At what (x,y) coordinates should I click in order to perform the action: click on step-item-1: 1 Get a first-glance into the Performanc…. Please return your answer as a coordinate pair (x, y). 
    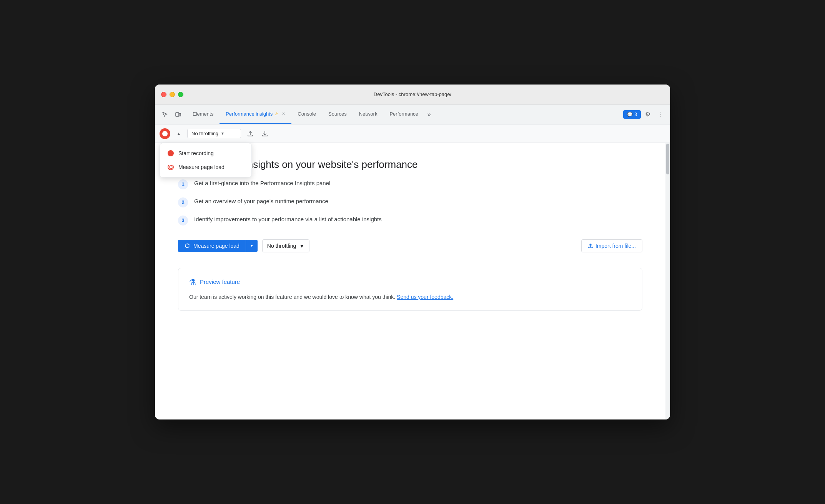
    Looking at the image, I should click on (410, 184).